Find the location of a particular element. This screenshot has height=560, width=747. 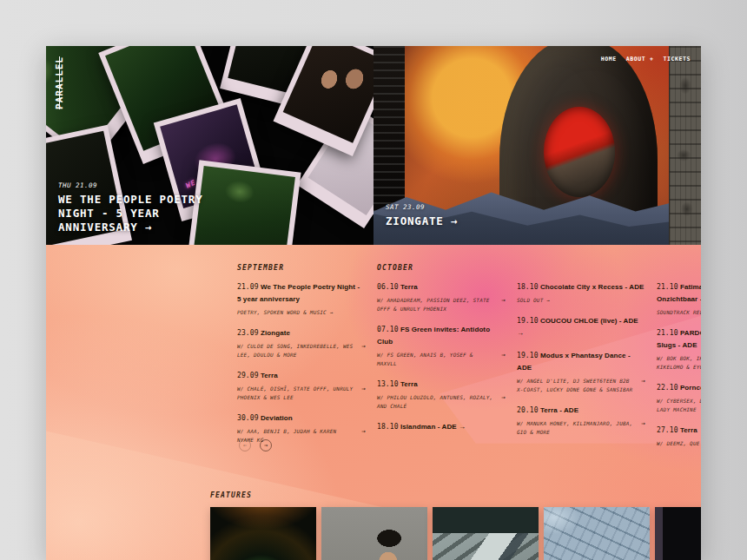

feature-cosmic-artwork is located at coordinates (263, 533).